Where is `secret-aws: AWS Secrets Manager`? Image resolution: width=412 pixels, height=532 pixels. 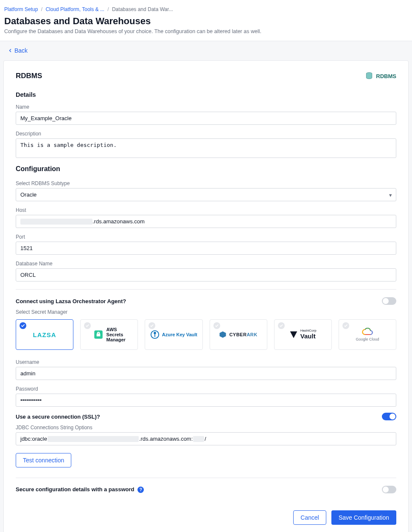 secret-aws: AWS Secrets Manager is located at coordinates (109, 335).